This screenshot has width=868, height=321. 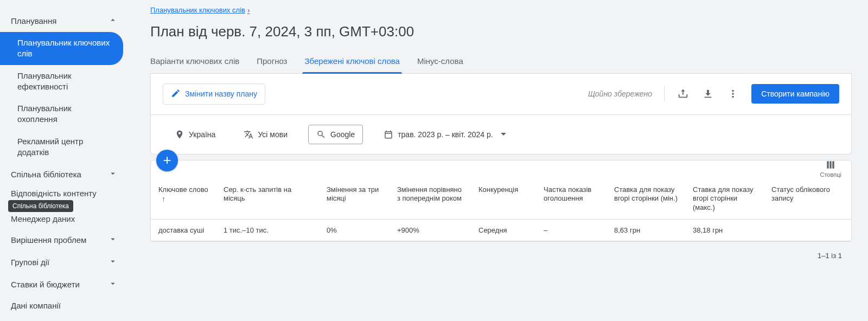 I want to click on search-icon, so click(x=321, y=134).